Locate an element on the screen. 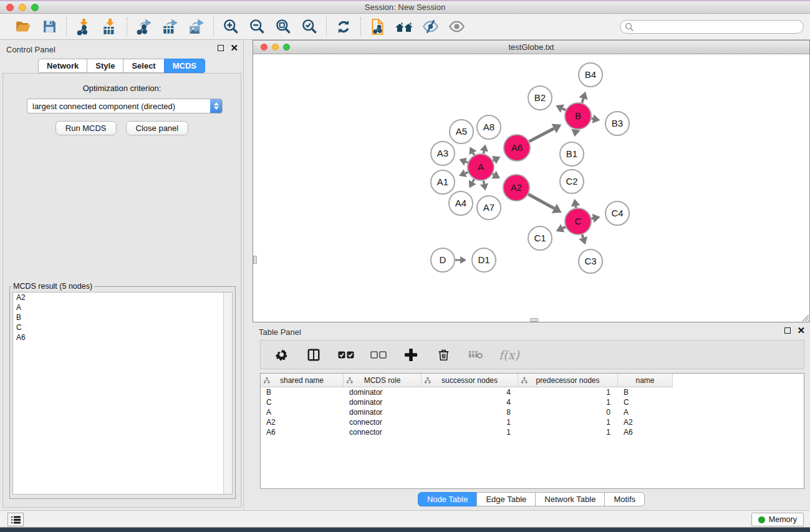 Image resolution: width=810 pixels, height=532 pixels. tab-network: Network is located at coordinates (62, 66).